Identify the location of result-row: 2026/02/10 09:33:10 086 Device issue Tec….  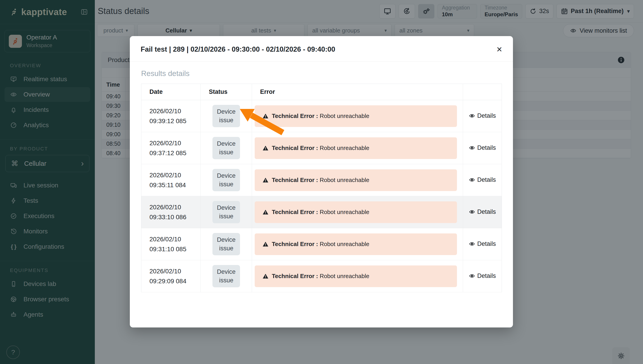
(322, 212).